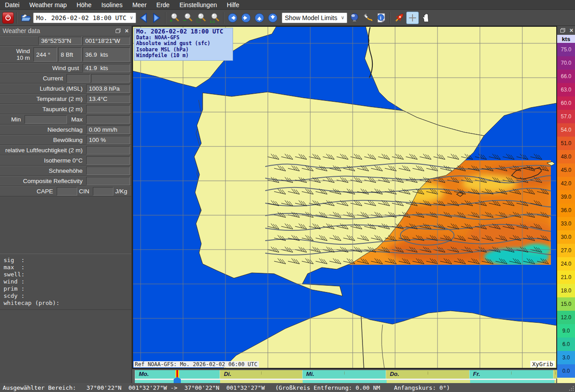 The image size is (575, 392). Describe the element at coordinates (215, 18) in the screenshot. I see `zoom-actual-icon: 1:1` at that location.